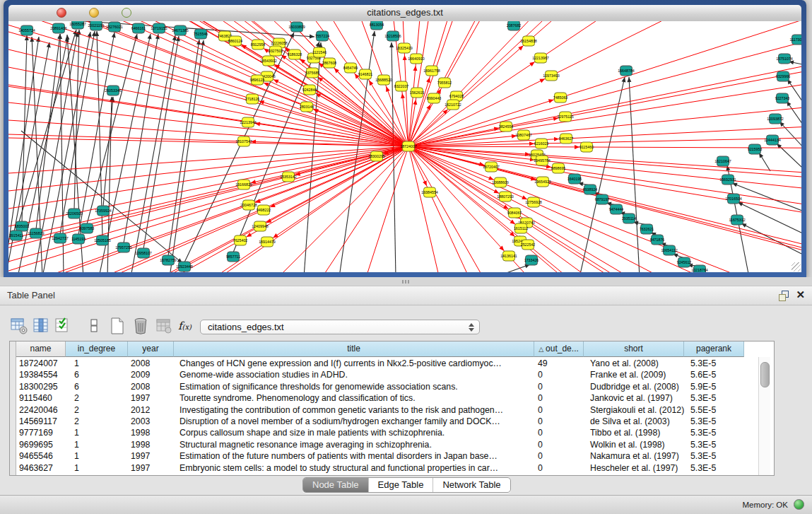 The height and width of the screenshot is (514, 812). What do you see at coordinates (634, 363) in the screenshot?
I see `table-cell: Yano et al. (2008)` at bounding box center [634, 363].